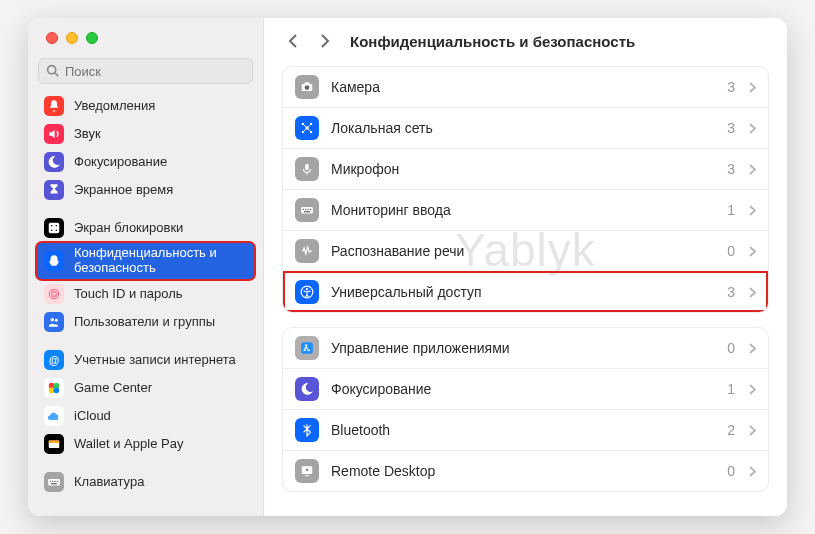 This screenshot has width=815, height=534. What do you see at coordinates (293, 41) in the screenshot?
I see `back-button` at bounding box center [293, 41].